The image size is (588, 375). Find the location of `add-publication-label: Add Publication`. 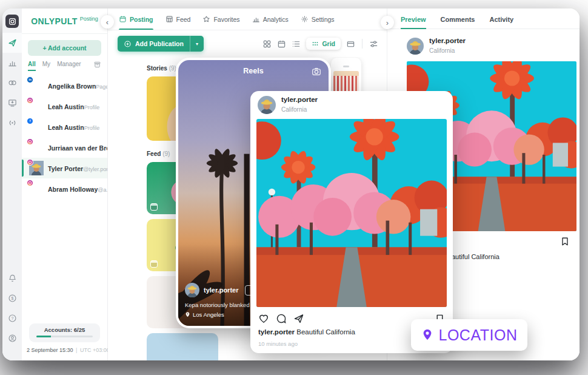

add-publication-label: Add Publication is located at coordinates (159, 44).